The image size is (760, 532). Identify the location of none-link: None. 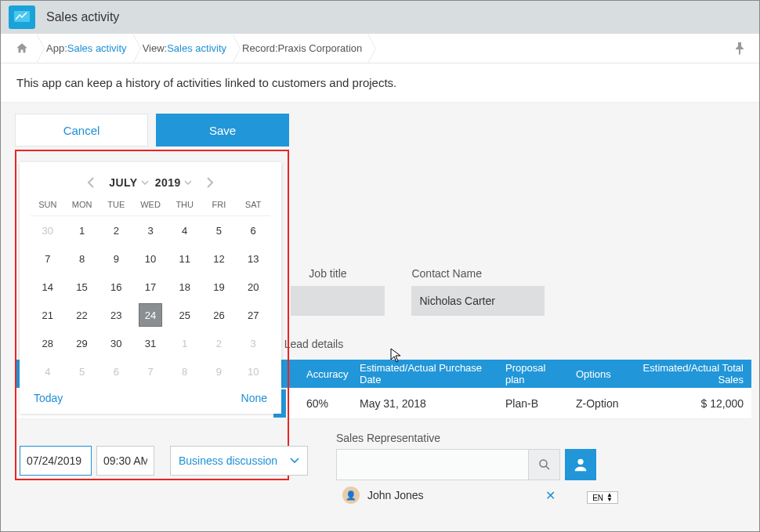
(254, 398).